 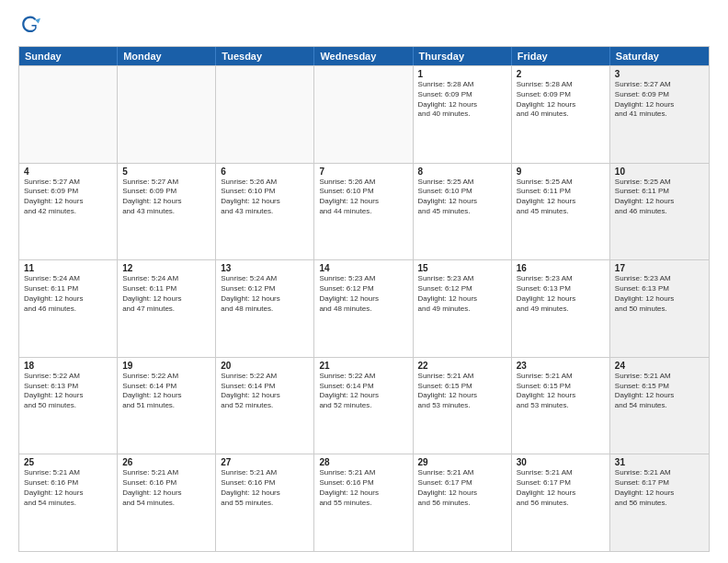 I want to click on cal-cell-r0-c6: 3Sunrise: 5:27 AM Sunset: 6:09 PM Daylig…, so click(x=660, y=114).